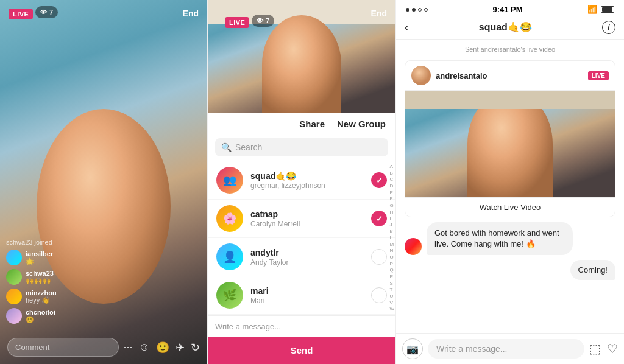  What do you see at coordinates (307, 186) in the screenshot?
I see `contact-sub: gregmar, lizzeyjohnson` at bounding box center [307, 186].